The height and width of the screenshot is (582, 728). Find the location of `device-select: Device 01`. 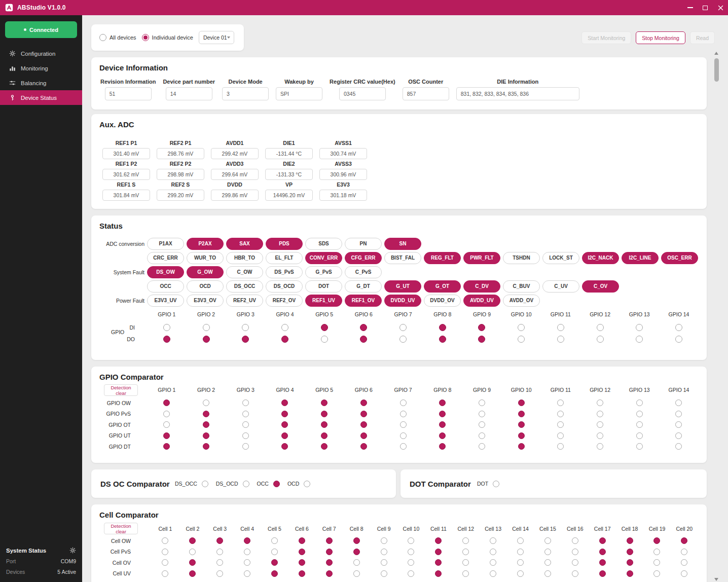

device-select: Device 01 is located at coordinates (216, 38).